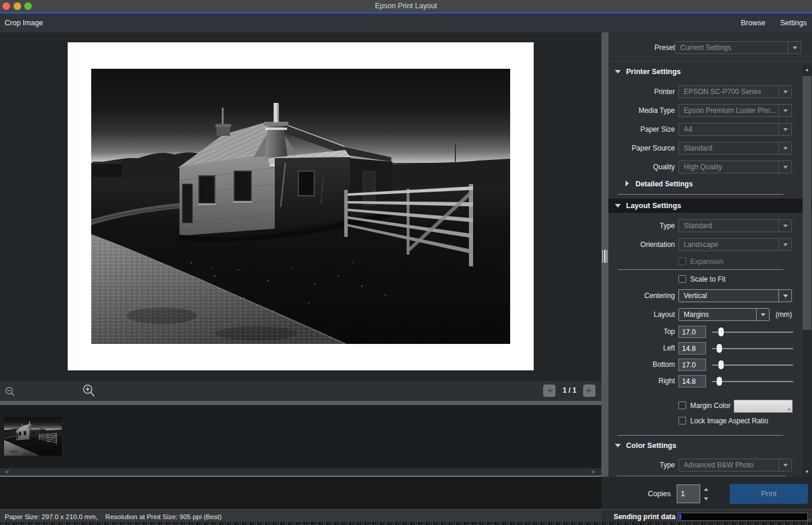 The image size is (812, 525). Describe the element at coordinates (706, 446) in the screenshot. I see `color-settings-header: Color Settings` at that location.